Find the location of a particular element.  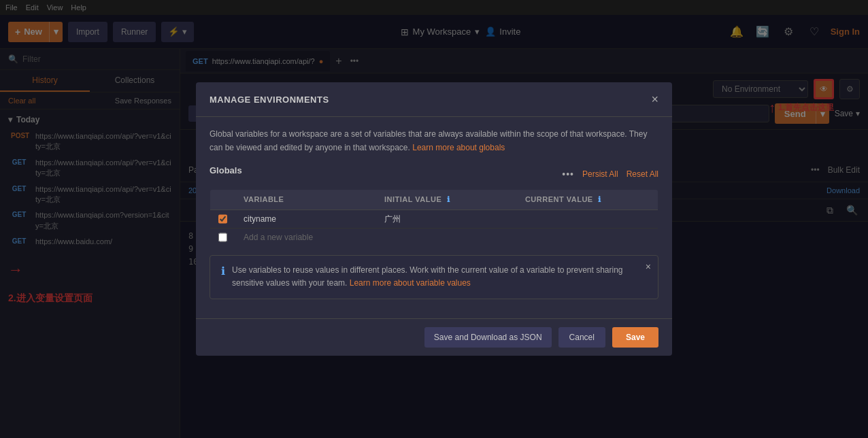

save-json-button: Save and Download as JSON is located at coordinates (488, 337).